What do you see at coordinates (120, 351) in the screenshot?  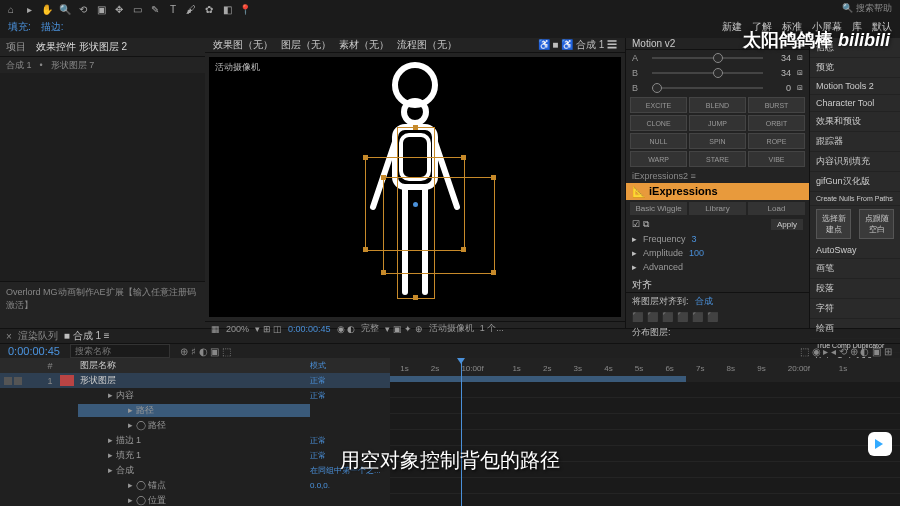 I see `search-input` at bounding box center [120, 351].